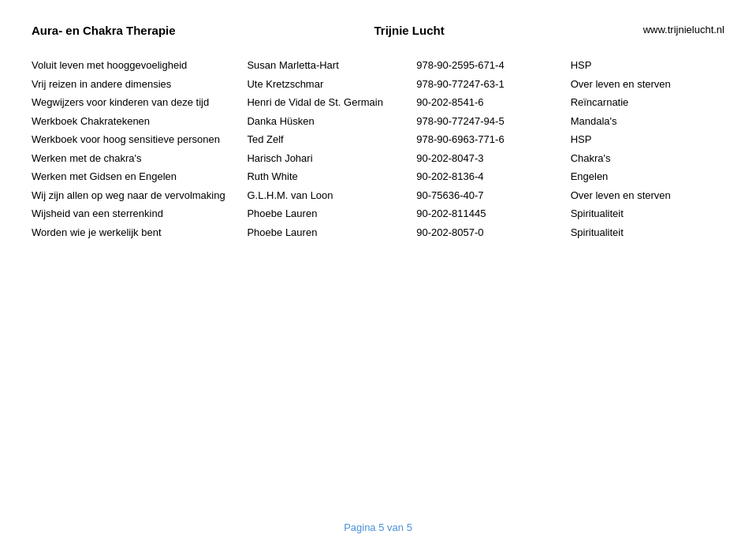 This screenshot has width=756, height=557. Describe the element at coordinates (139, 140) in the screenshot. I see `cell-title: Werkboek voor hoog sensitieve personen` at that location.